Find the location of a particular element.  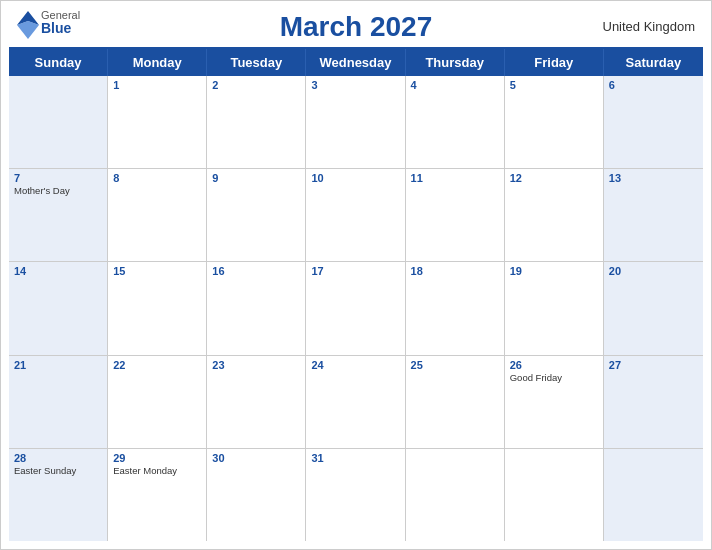

day-cell-w1-d3: 2 is located at coordinates (256, 122).